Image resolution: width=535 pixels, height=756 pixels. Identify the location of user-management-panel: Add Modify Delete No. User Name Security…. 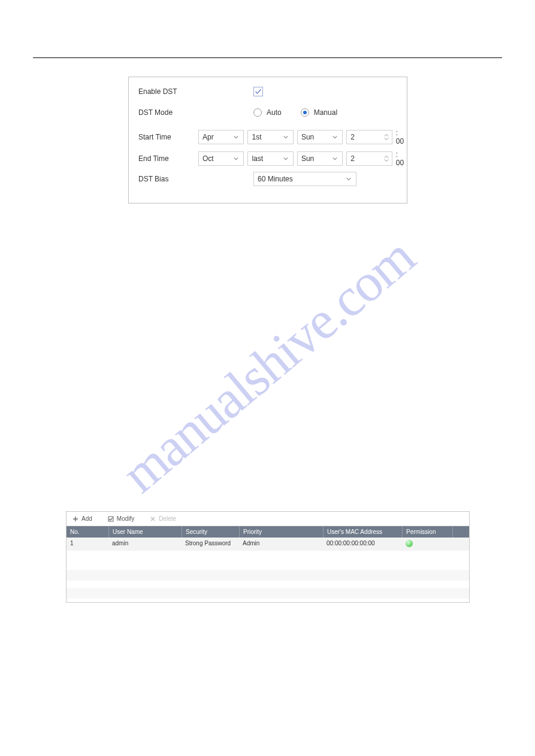
(268, 557).